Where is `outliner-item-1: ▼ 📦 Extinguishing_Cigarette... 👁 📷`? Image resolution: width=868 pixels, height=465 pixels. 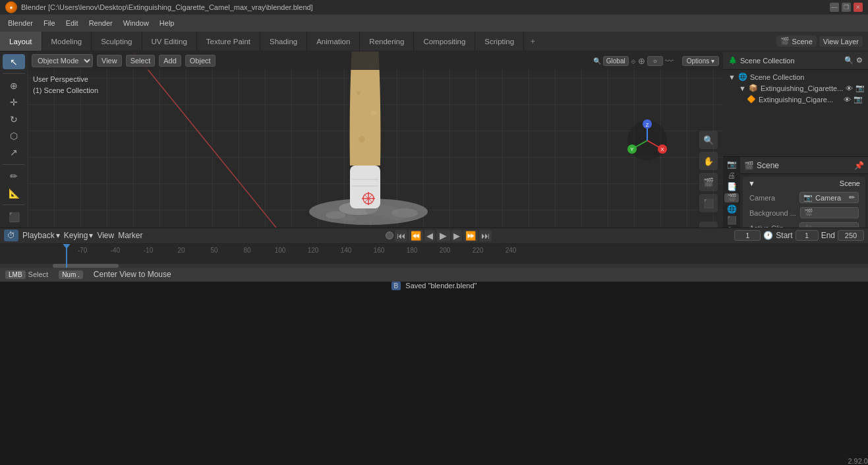
outliner-item-1: ▼ 📦 Extinguishing_Cigarette... 👁 📷 is located at coordinates (801, 88).